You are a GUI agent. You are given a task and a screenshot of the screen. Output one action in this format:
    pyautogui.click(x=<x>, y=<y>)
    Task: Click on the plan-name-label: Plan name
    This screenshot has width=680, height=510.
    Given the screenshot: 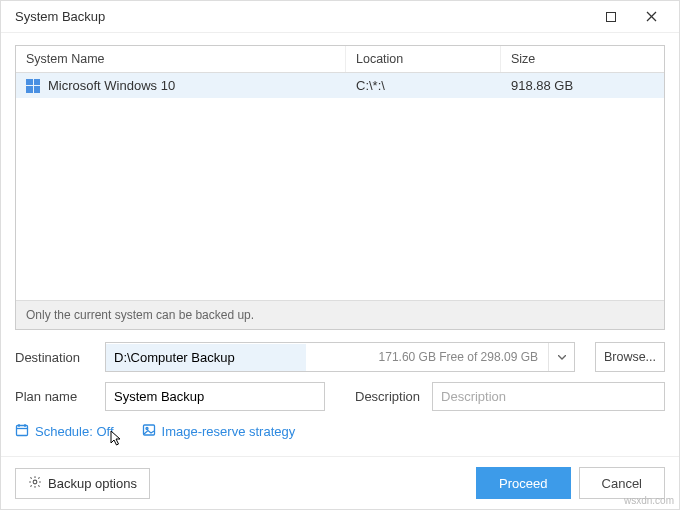 What is the action you would take?
    pyautogui.click(x=54, y=396)
    